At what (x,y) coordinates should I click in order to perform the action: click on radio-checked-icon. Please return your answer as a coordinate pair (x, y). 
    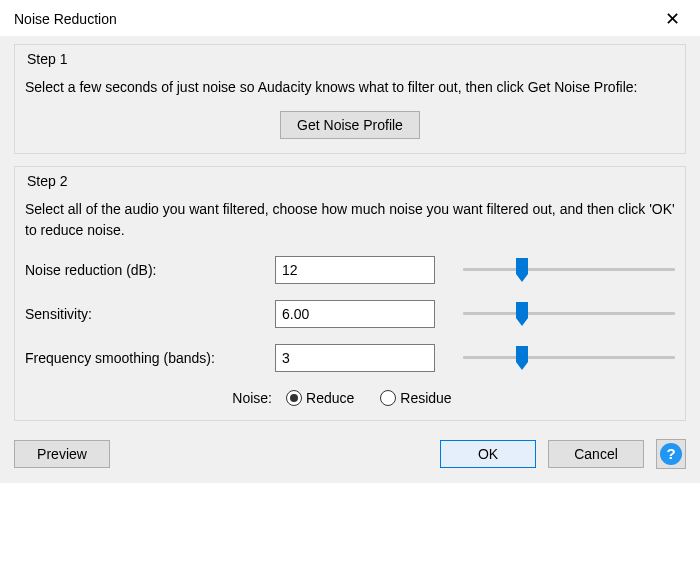
    Looking at the image, I should click on (294, 398).